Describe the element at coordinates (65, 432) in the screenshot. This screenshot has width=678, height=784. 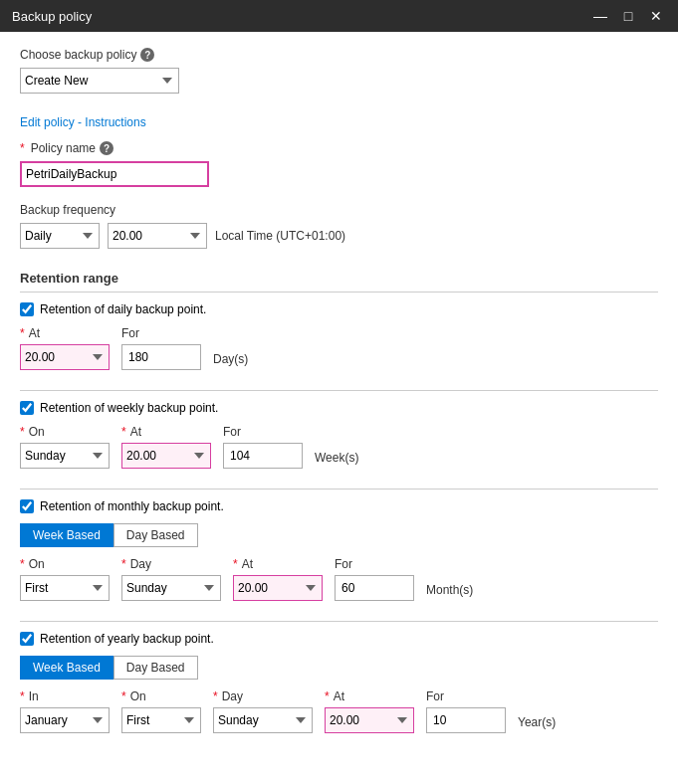
I see `weekly-on-label-row: * On` at that location.